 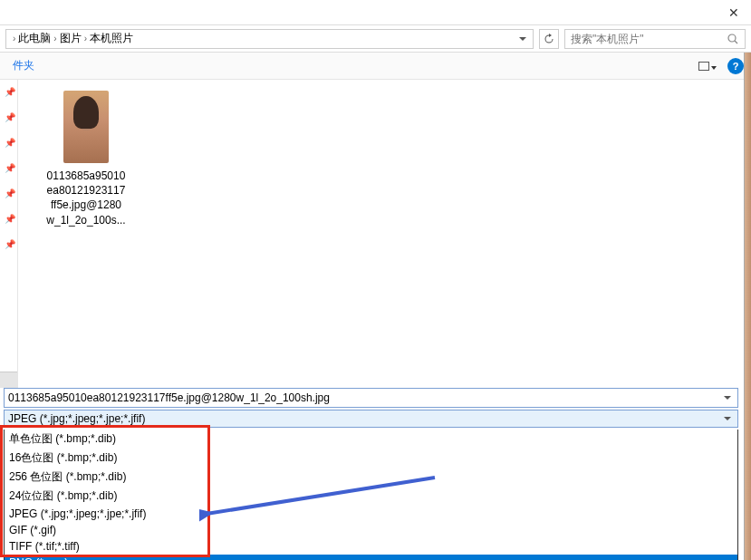 What do you see at coordinates (549, 39) in the screenshot?
I see `refresh-icon` at bounding box center [549, 39].